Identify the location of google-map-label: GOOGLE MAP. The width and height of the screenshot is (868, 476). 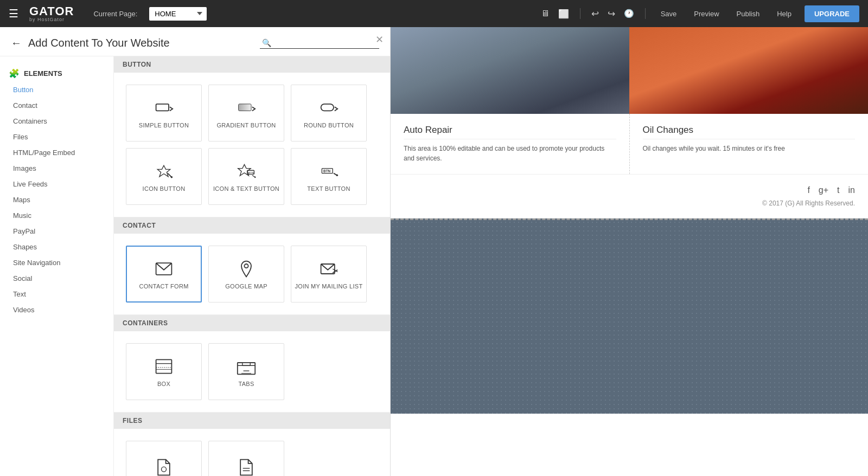
(246, 286).